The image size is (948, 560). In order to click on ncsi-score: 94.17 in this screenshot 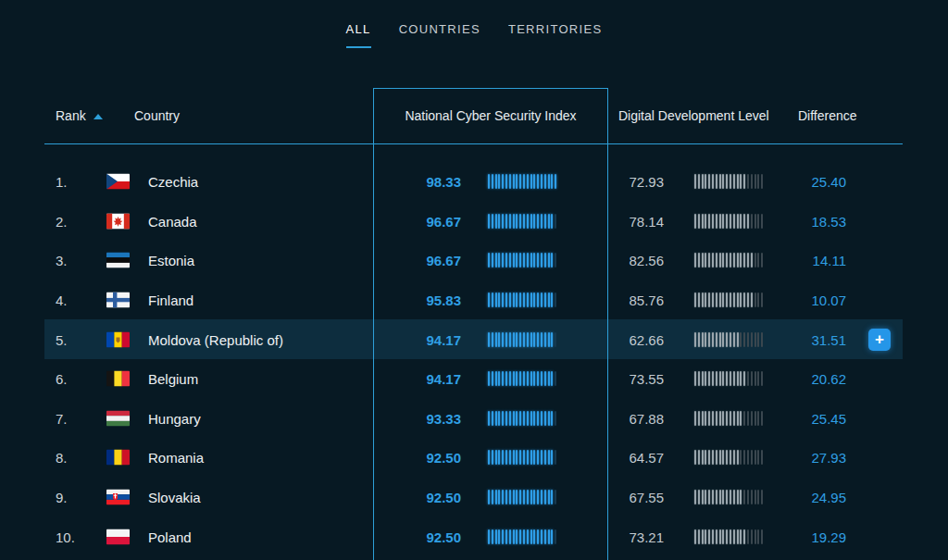, I will do `click(430, 380)`.